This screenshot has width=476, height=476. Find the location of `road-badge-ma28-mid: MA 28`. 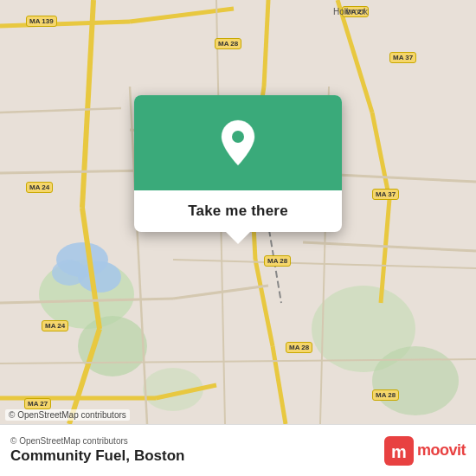

road-badge-ma28-mid: MA 28 is located at coordinates (277, 261).